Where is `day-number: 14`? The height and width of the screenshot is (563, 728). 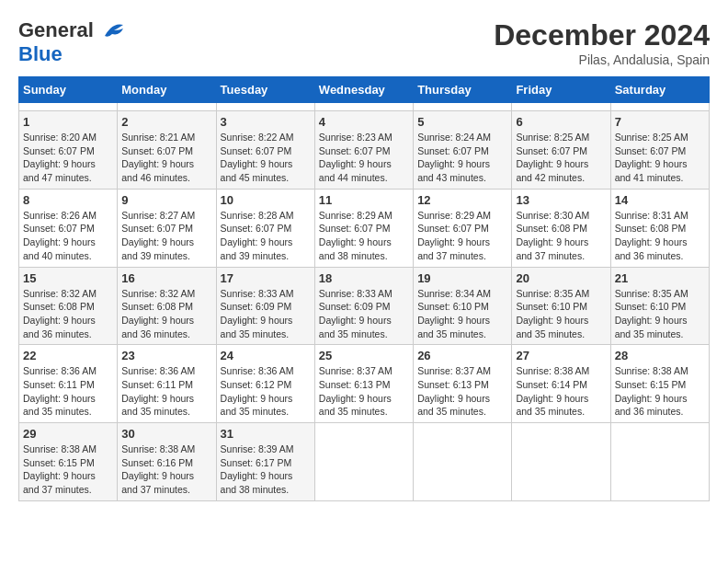 day-number: 14 is located at coordinates (660, 201).